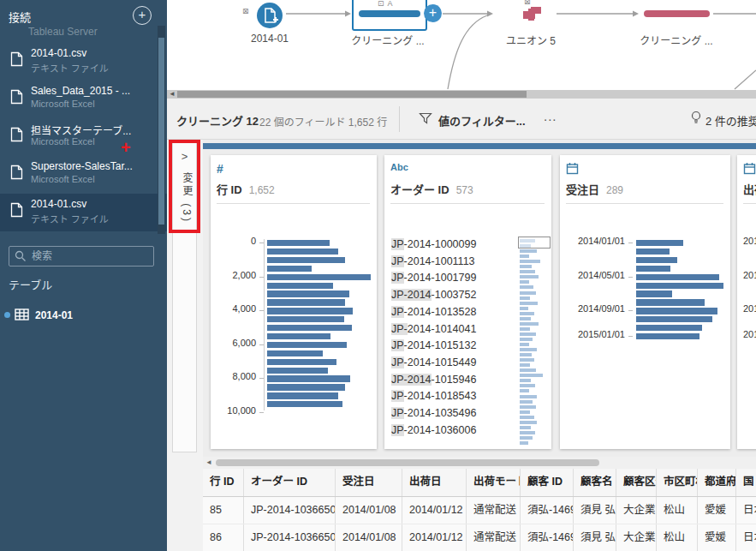 This screenshot has width=756, height=551. Describe the element at coordinates (493, 482) in the screenshot. I see `grid-header-cell: 出荷モード` at that location.